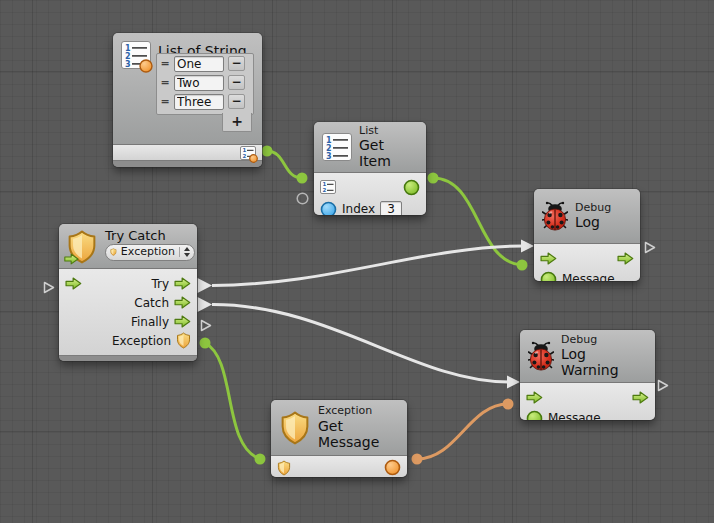 Image resolution: width=714 pixels, height=523 pixels. I want to click on node-title: Log Warning, so click(604, 362).